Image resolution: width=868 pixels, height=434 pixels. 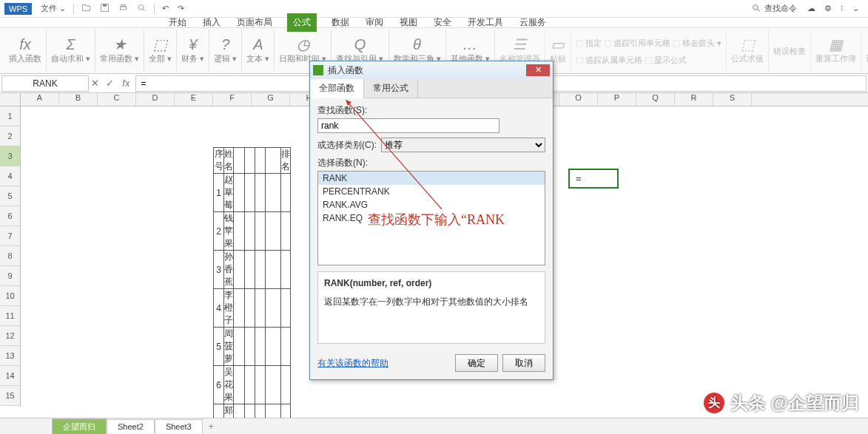 I want to click on watermark-icon: 头, so click(x=714, y=403).